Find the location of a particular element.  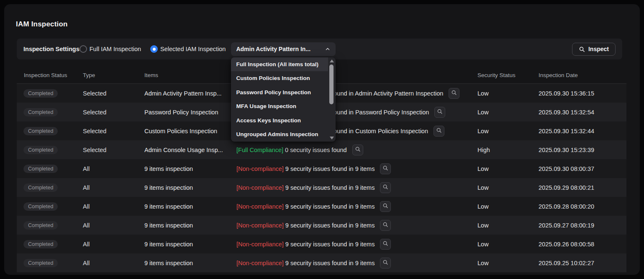

result-text: s found in Admin Activity Pattern Inspec… is located at coordinates (385, 93).